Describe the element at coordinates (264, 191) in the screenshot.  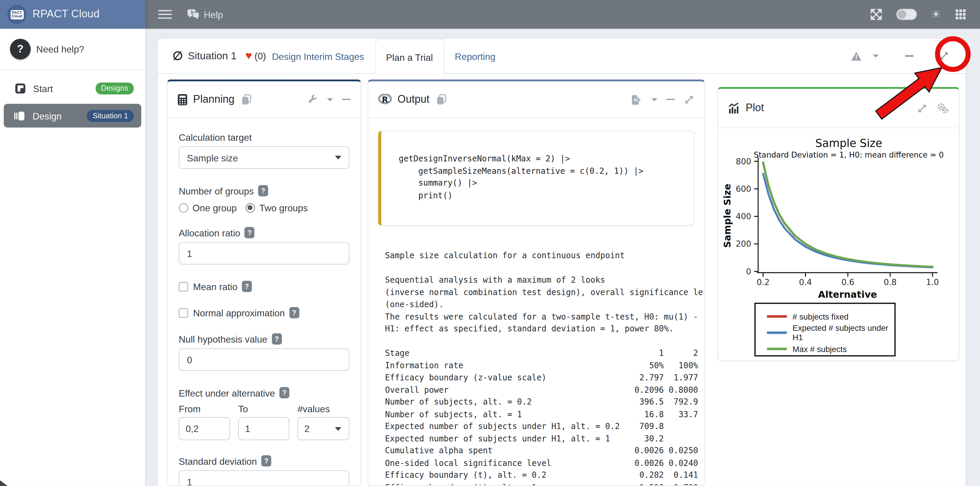
I see `number-of-groups-label: Number of groups ?` at that location.